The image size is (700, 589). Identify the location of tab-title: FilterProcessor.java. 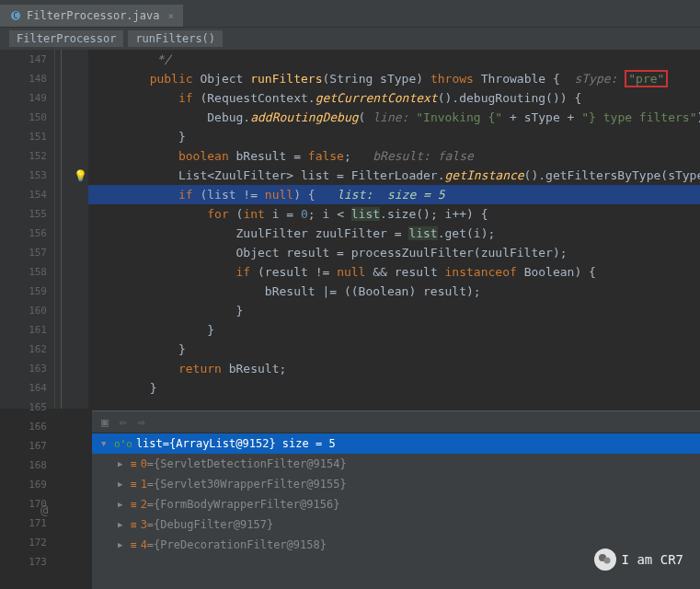
(94, 16).